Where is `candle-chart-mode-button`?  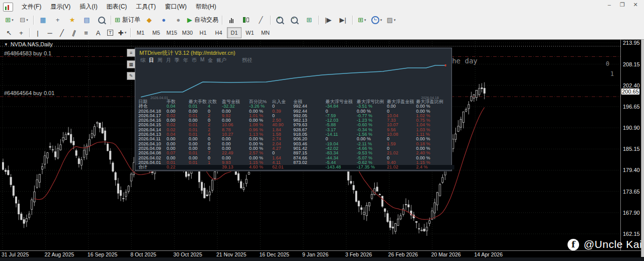 candle-chart-mode-button is located at coordinates (247, 20).